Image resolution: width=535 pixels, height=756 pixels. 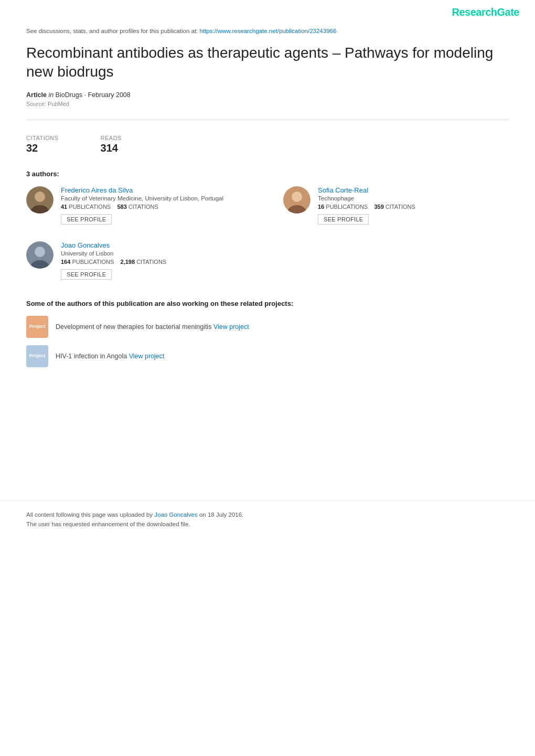 What do you see at coordinates (268, 520) in the screenshot?
I see `footer: All content following this page was uplo…` at bounding box center [268, 520].